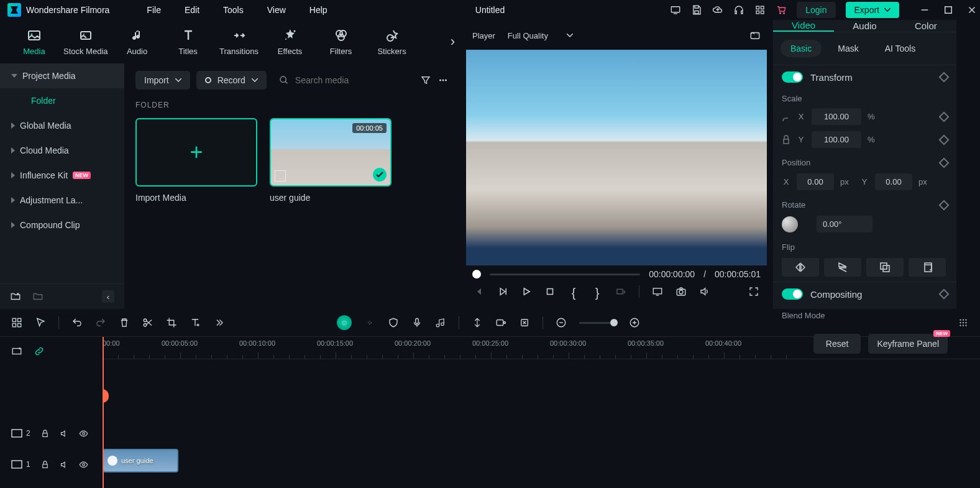 Image resolution: width=980 pixels, height=488 pixels. I want to click on sidebar-item-project-media: Project Media, so click(62, 76).